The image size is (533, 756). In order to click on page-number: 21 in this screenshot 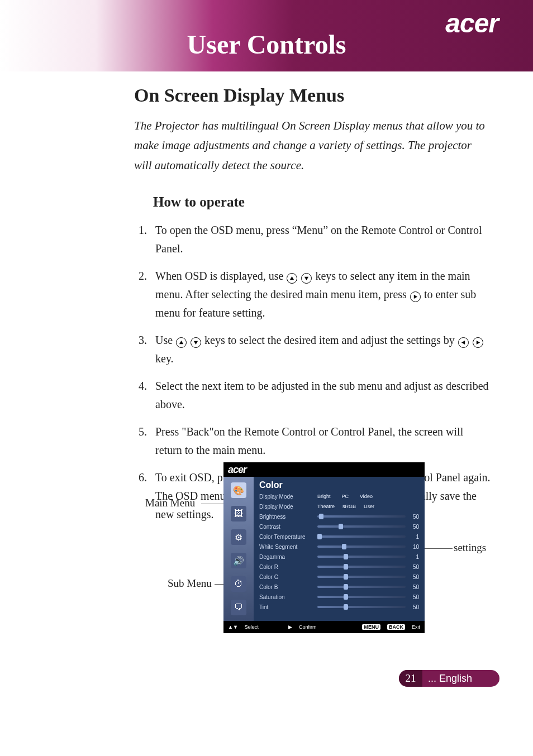, I will do `click(411, 678)`.